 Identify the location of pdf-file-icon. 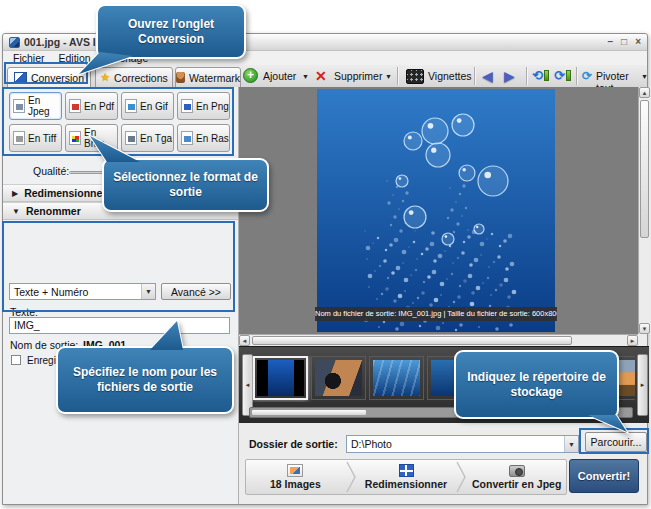
(75, 106).